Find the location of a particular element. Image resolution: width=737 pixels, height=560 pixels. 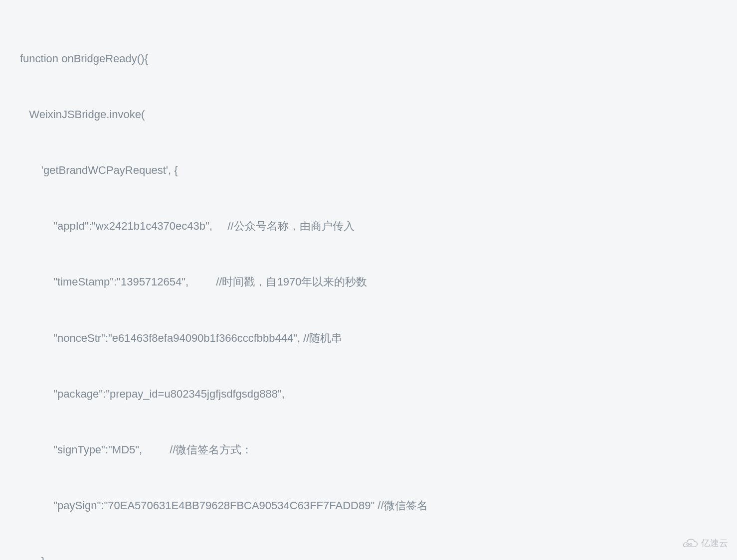

code-line: "appId":"wx2421b1c4370ec43b", //公众号名称，由商… is located at coordinates (368, 226).